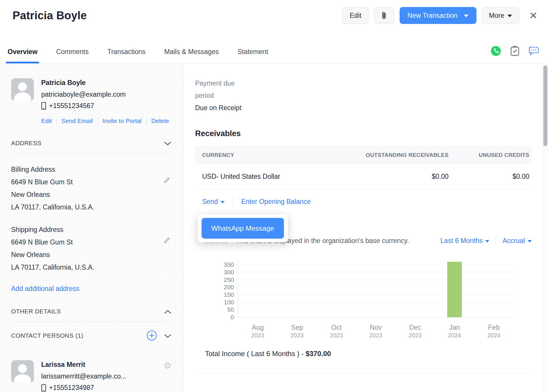 The height and width of the screenshot is (392, 548). What do you see at coordinates (465, 241) in the screenshot?
I see `range-dropdown-button: Last 6 Months` at bounding box center [465, 241].